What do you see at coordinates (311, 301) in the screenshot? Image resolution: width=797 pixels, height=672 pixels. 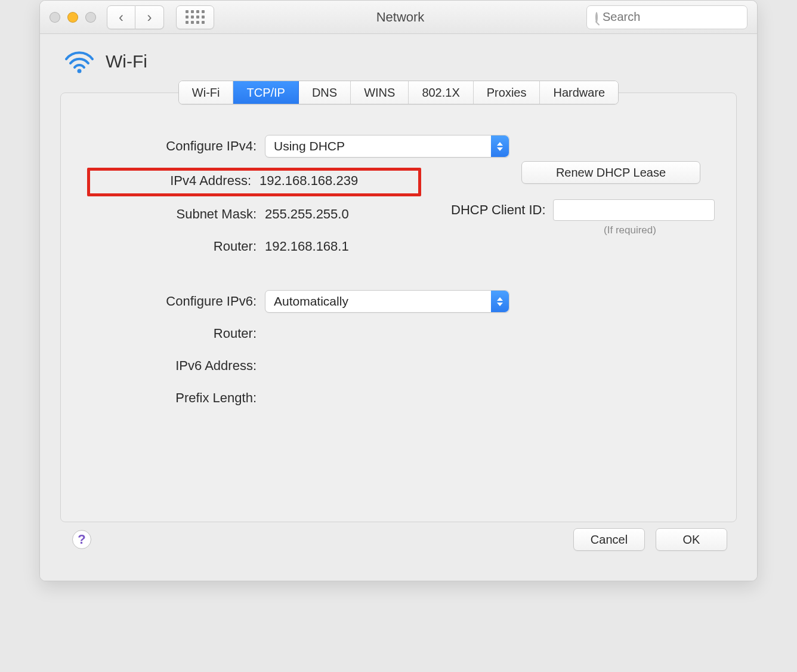 I see `configure-ipv6-value: Automatically` at bounding box center [311, 301].